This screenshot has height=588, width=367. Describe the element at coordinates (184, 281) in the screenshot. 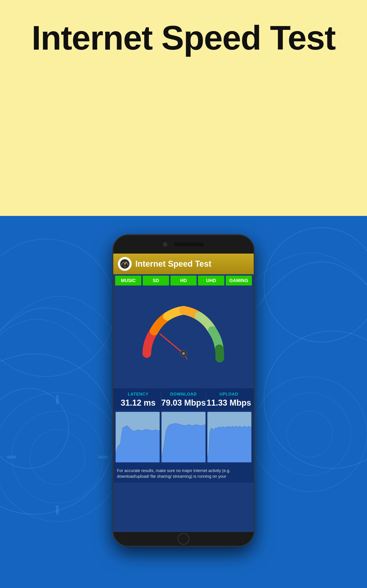

I see `category-tabs: MUSIC SD HD UHD GAMING` at that location.